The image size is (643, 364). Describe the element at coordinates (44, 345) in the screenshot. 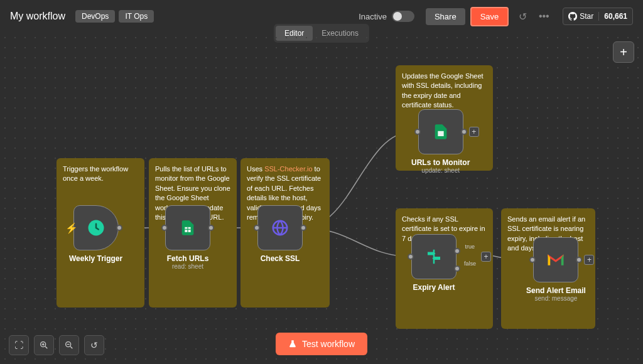

I see `zoom-in-button` at that location.